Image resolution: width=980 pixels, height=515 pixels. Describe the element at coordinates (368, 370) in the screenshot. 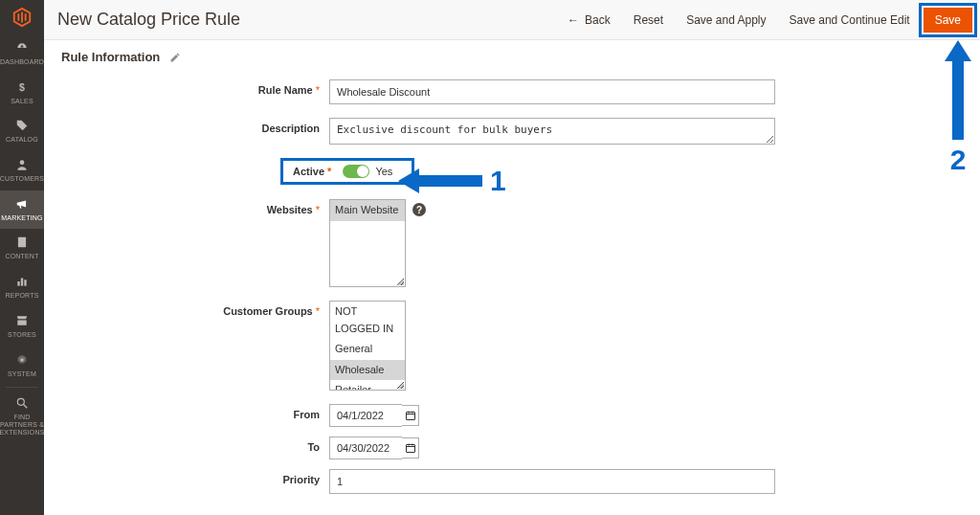

I see `customer-group-option: Wholesale` at that location.